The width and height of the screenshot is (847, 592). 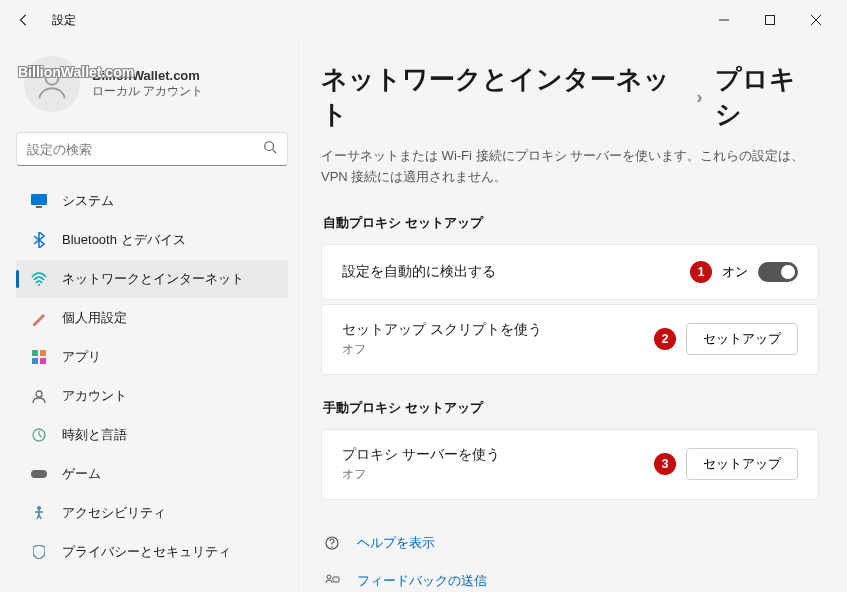 What do you see at coordinates (39, 201) in the screenshot?
I see `system-icon` at bounding box center [39, 201].